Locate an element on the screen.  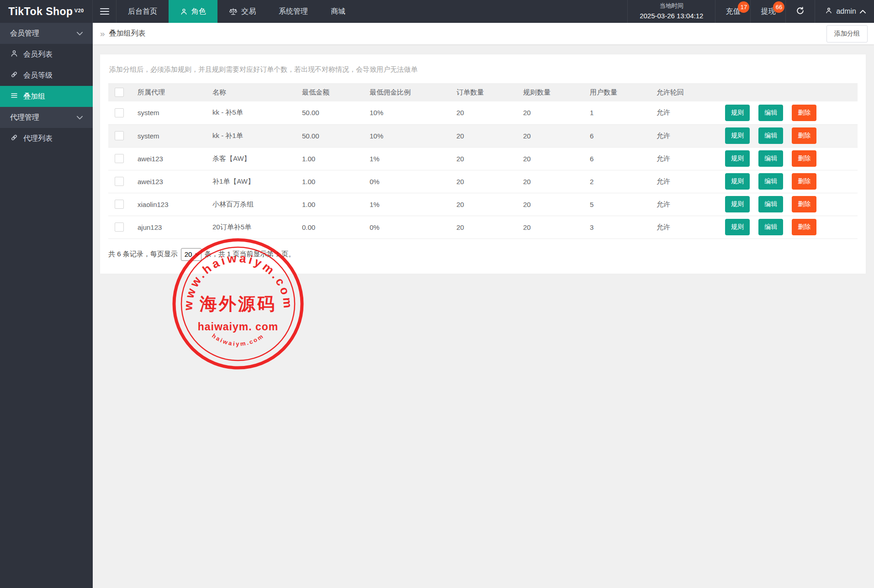
cell-users: 2 is located at coordinates (620, 181).